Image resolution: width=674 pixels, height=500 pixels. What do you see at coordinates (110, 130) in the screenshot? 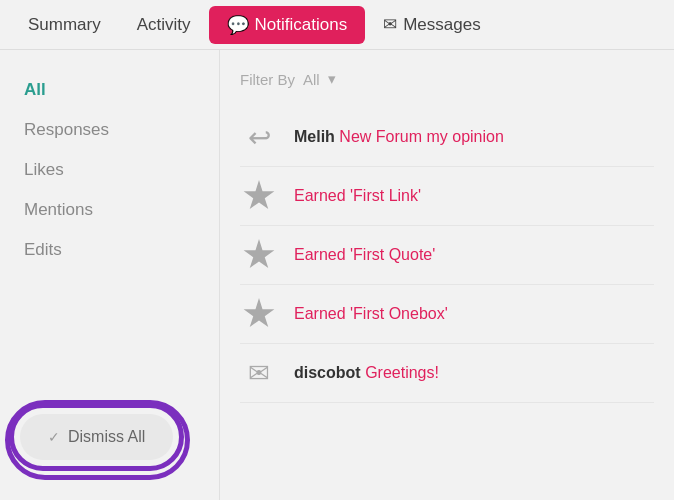
I see `sidebar-item-responses: Responses` at bounding box center [110, 130].